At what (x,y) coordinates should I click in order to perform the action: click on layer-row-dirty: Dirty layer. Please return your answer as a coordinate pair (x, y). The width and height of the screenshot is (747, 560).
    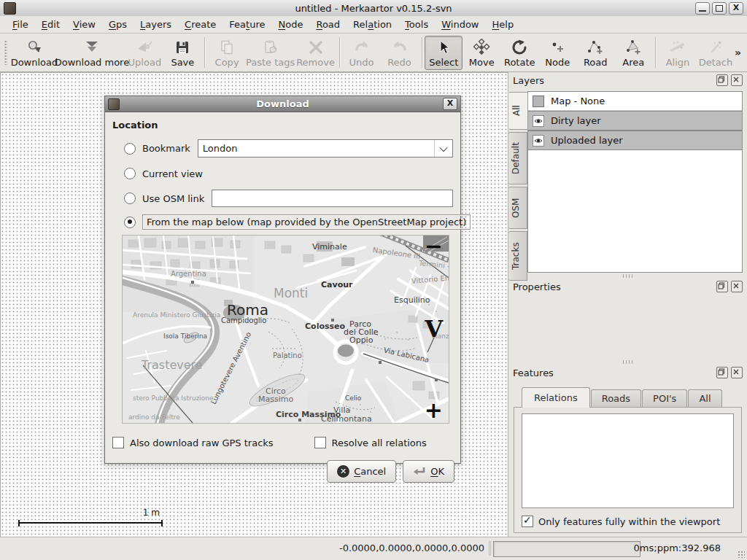
    Looking at the image, I should click on (635, 121).